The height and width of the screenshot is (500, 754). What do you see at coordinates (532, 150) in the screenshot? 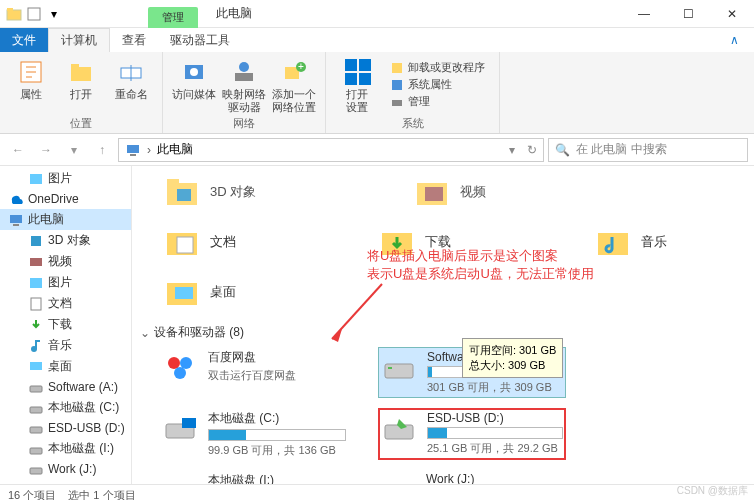
I see `refresh-button: ↻` at bounding box center [532, 150].